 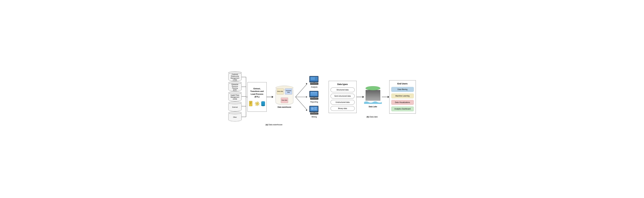 I want to click on end-user-analytics-dashboard: Analytics Dashboard, so click(x=402, y=109).